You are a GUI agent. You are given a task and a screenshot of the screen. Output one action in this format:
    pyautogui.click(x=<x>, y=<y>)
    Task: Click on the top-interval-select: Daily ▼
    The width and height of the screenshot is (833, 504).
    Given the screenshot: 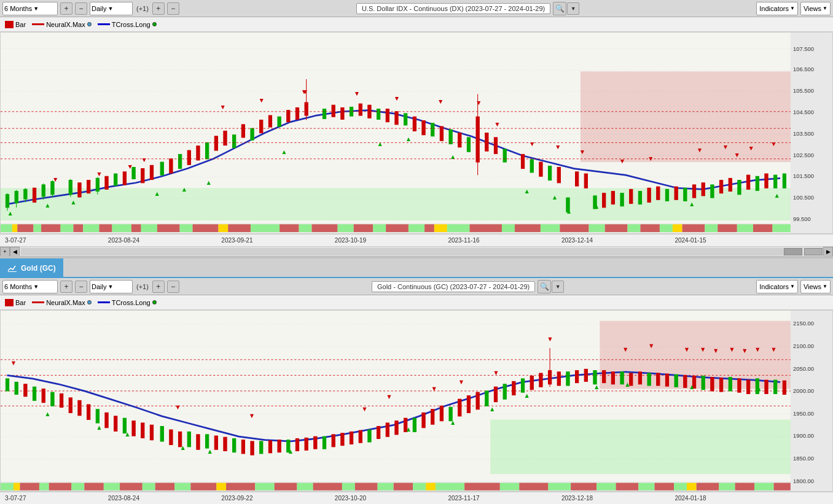 What is the action you would take?
    pyautogui.click(x=111, y=9)
    